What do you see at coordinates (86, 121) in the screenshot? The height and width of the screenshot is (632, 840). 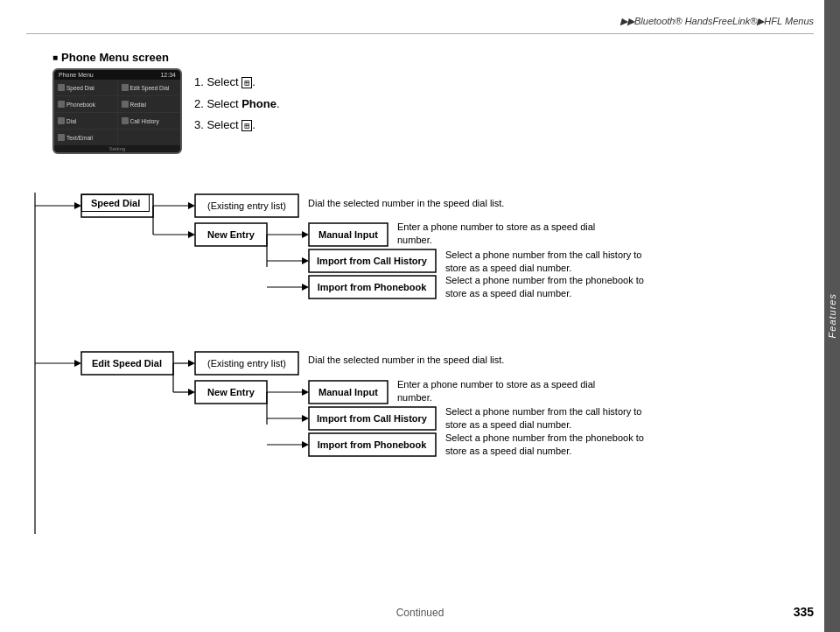 I see `phone-menu-dial: Dial` at bounding box center [86, 121].